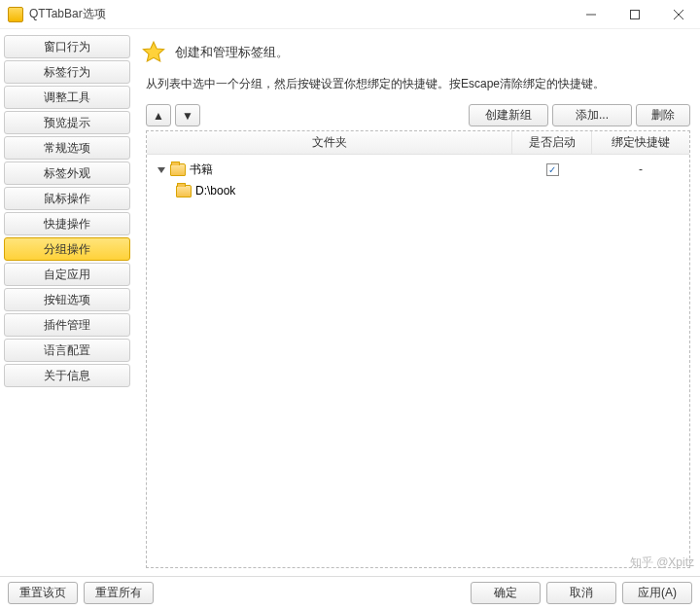  Describe the element at coordinates (418, 169) in the screenshot. I see `tree-group-row: 书籍 ✓ -` at that location.